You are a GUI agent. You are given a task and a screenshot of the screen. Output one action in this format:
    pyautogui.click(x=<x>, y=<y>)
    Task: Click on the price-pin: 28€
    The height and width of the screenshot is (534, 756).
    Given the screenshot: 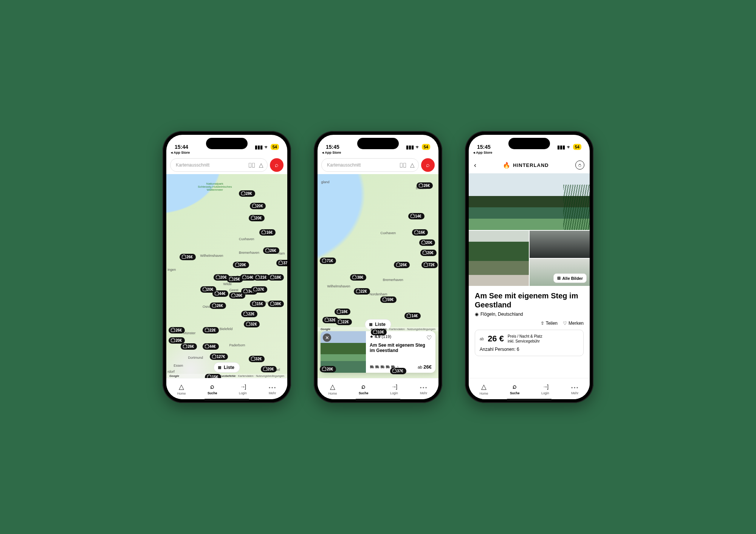 What is the action you would take?
    pyautogui.click(x=247, y=193)
    